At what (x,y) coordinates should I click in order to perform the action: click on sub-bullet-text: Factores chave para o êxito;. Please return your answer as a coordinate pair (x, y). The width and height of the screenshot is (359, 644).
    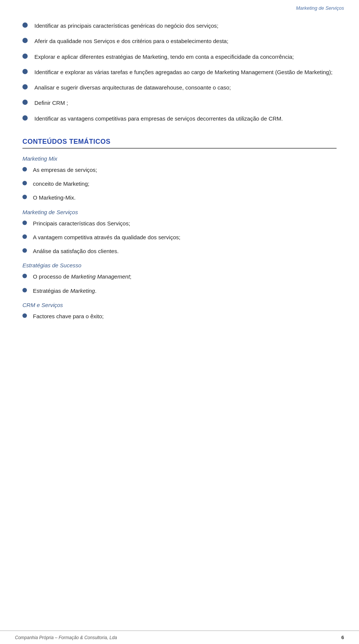
    Looking at the image, I should click on (185, 316).